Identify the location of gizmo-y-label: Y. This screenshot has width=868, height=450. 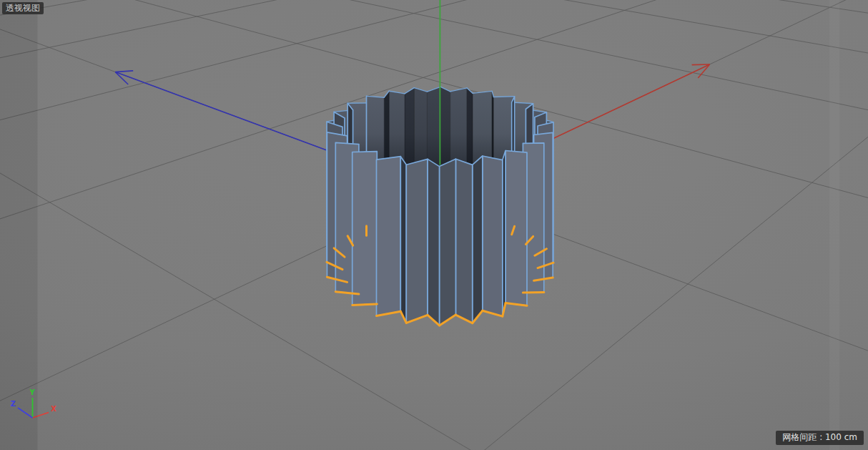
(31, 392).